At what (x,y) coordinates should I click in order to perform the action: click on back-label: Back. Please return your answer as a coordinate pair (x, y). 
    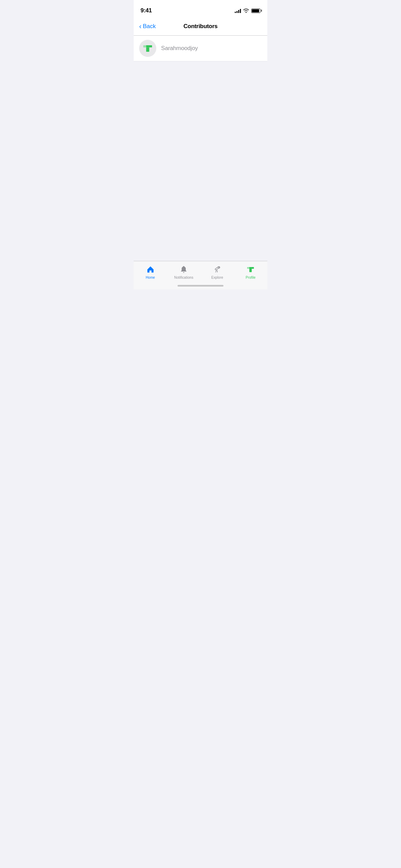
    Looking at the image, I should click on (149, 26).